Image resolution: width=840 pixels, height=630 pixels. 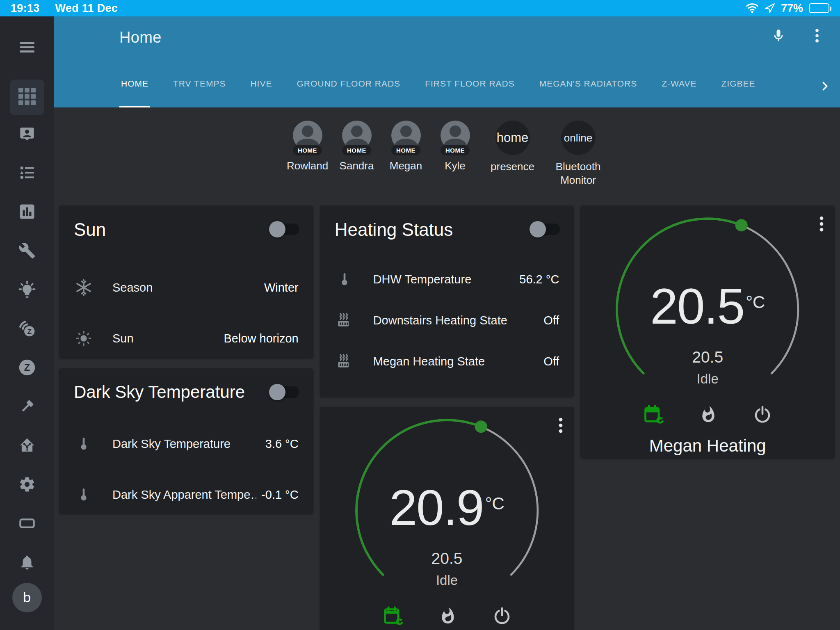 I want to click on entity-row-megan-heating-state: Megan Heating State Off, so click(x=447, y=361).